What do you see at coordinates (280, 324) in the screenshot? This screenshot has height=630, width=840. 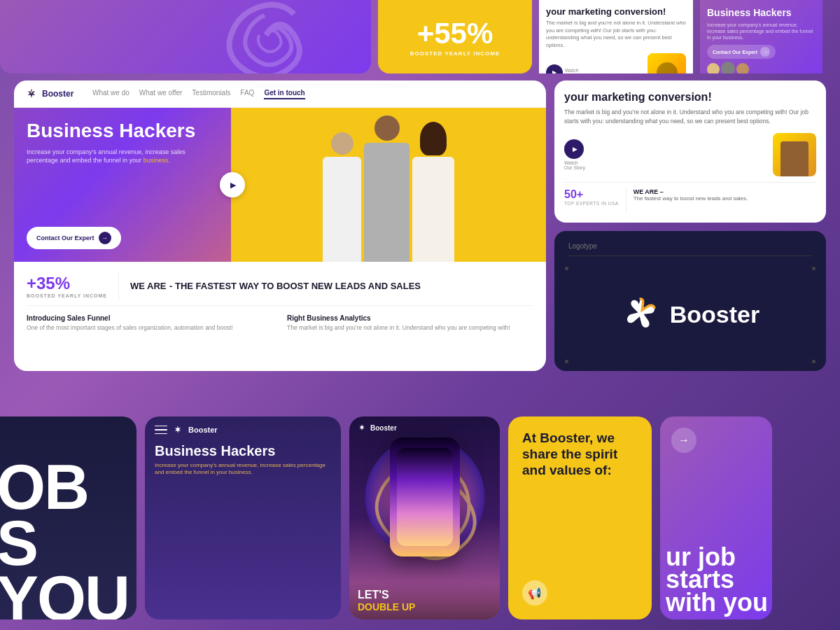 I see `features-row: Introducing Sales Funnel One of the most…` at bounding box center [280, 324].